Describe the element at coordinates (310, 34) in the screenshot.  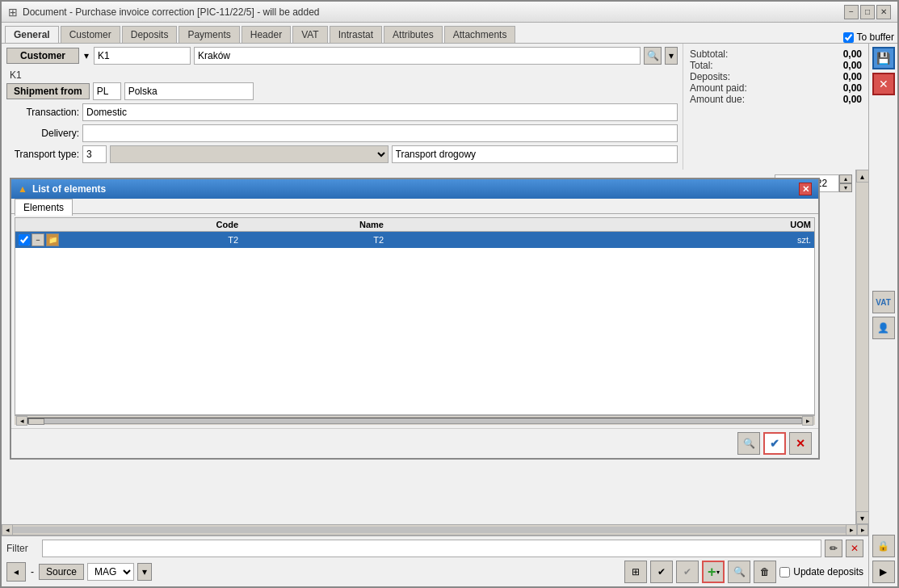
I see `tab-vat: VAT` at that location.